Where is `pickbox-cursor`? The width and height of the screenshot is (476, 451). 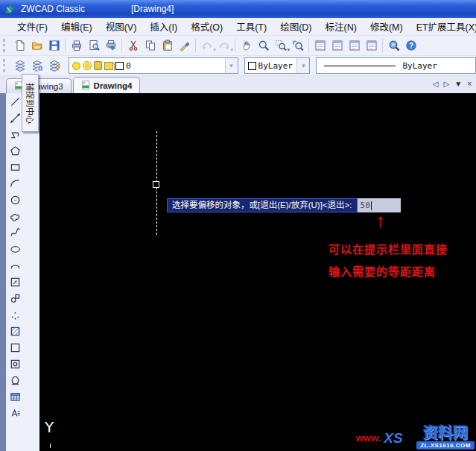
pickbox-cursor is located at coordinates (156, 185).